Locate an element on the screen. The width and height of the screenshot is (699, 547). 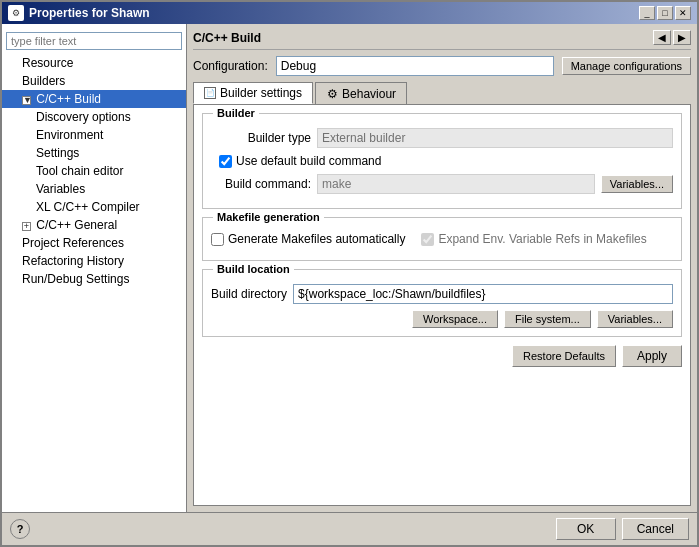
filesystem-button: File system... is located at coordinates (548, 319).